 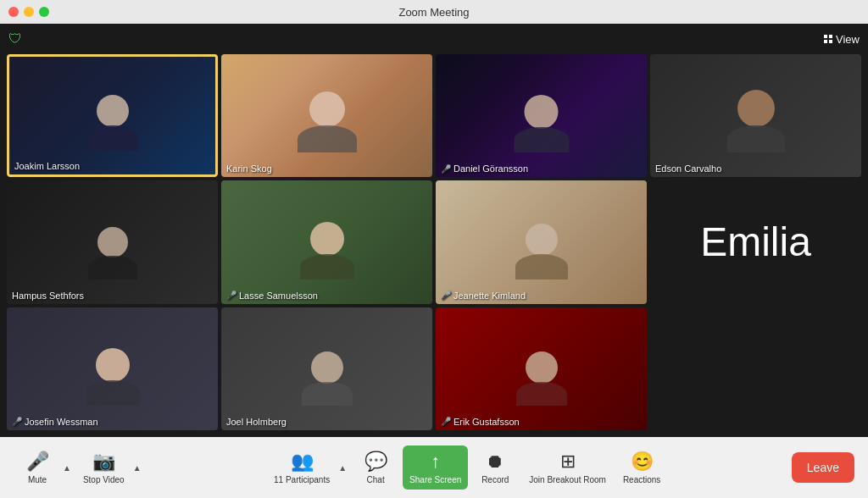 What do you see at coordinates (446, 295) in the screenshot?
I see `muted-icon-jeanette: 🎤` at bounding box center [446, 295].